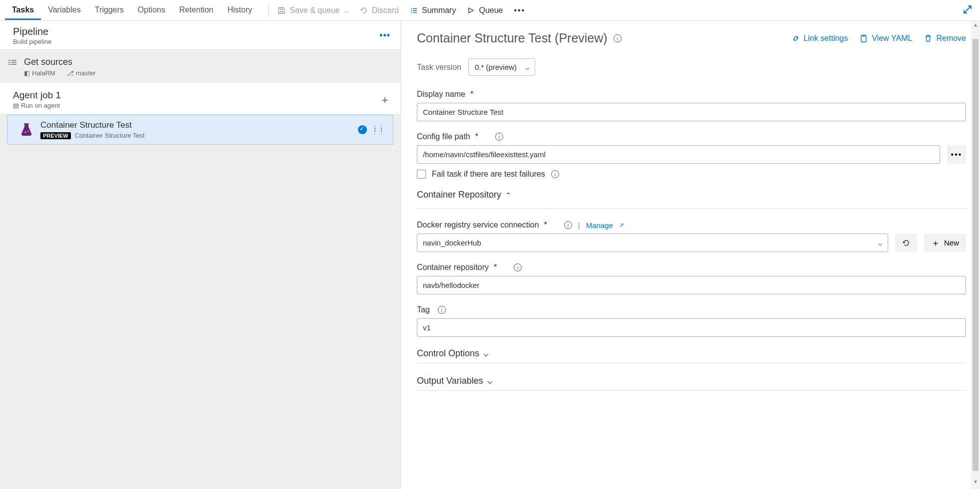  What do you see at coordinates (968, 10) in the screenshot?
I see `fullscreen-button` at bounding box center [968, 10].